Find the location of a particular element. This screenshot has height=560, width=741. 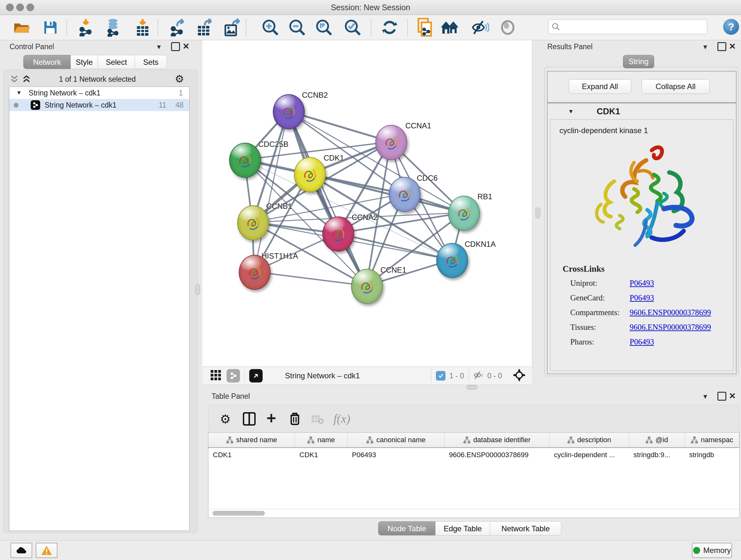

collapse-all-networks-button is located at coordinates (14, 79).